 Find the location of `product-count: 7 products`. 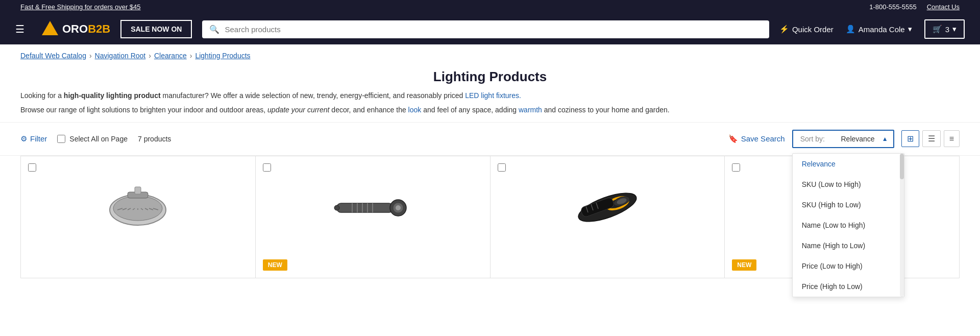

product-count: 7 products is located at coordinates (154, 139).